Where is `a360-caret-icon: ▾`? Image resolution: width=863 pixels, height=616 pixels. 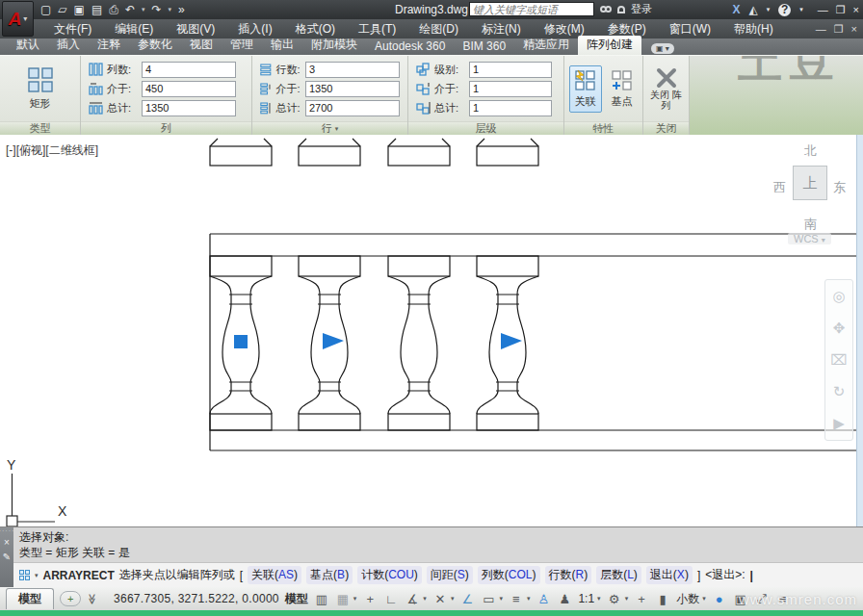 a360-caret-icon: ▾ is located at coordinates (769, 10).